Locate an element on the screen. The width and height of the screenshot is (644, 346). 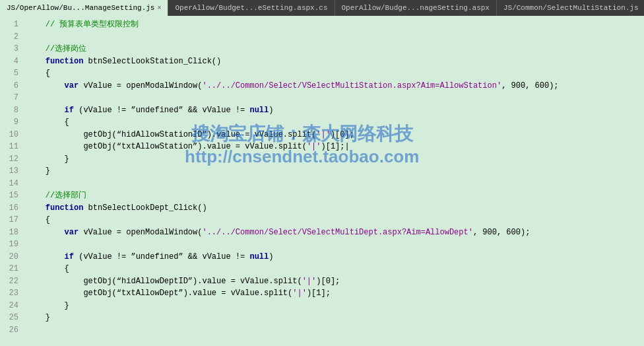
line-number: 15 is located at coordinates (9, 195).